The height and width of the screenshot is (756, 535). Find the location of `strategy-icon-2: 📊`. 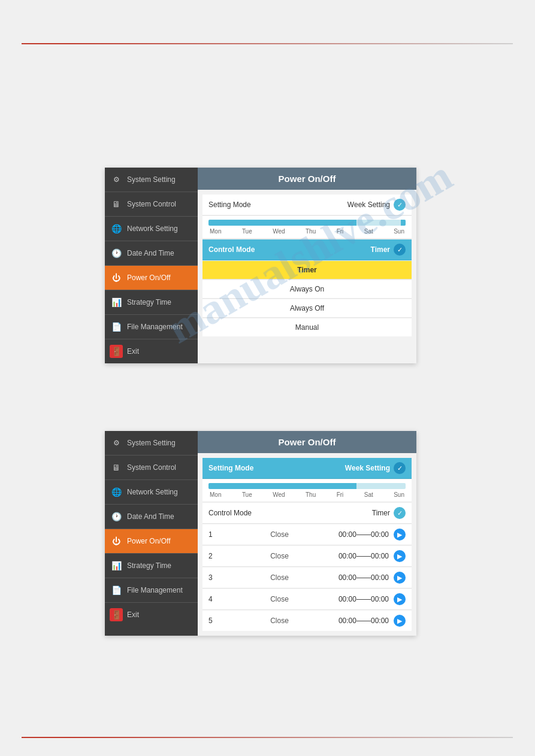

strategy-icon-2: 📊 is located at coordinates (116, 566).